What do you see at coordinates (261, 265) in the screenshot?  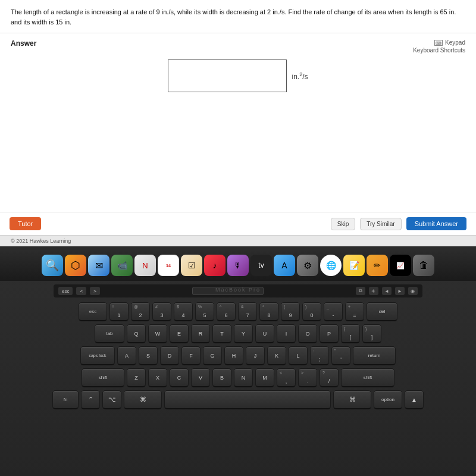 I see `dock-tv: tv` at bounding box center [261, 265].